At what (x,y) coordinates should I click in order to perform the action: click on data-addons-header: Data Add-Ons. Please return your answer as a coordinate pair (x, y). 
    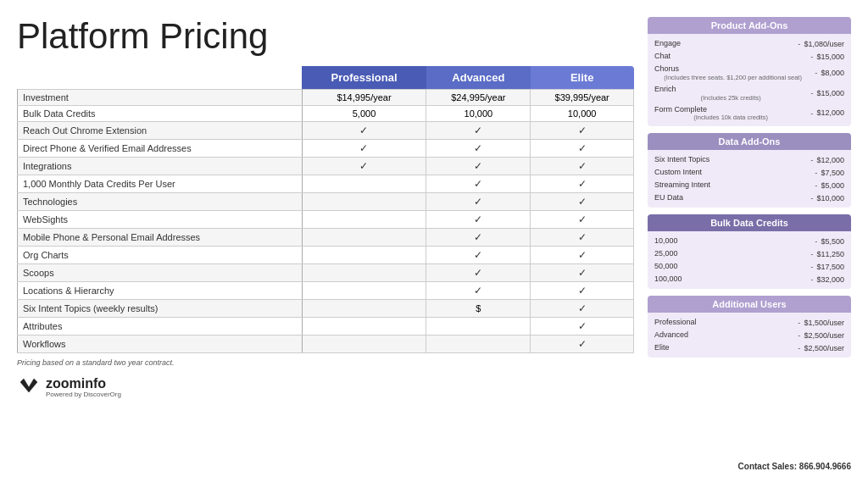
    Looking at the image, I should click on (749, 141).